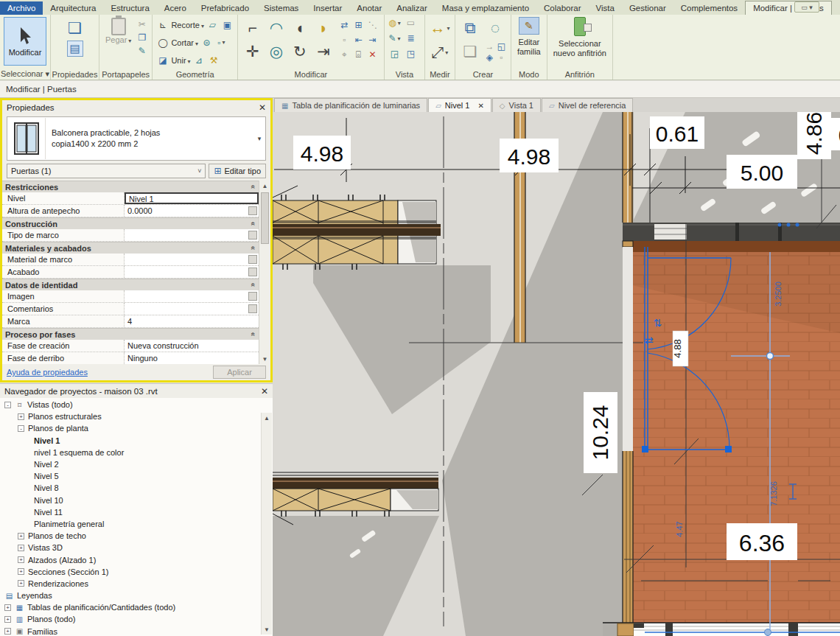 The height and width of the screenshot is (636, 840). What do you see at coordinates (192, 358) in the screenshot?
I see `property-value: Ninguno` at bounding box center [192, 358].